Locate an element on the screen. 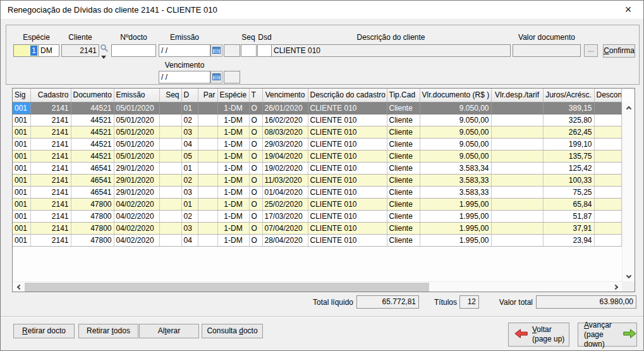  cell-emissao: 05/01/2020 is located at coordinates (137, 120).